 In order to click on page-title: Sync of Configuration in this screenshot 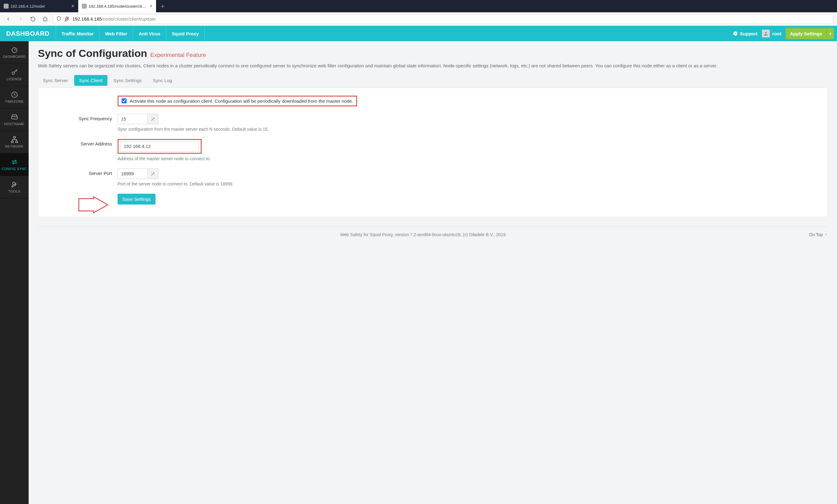, I will do `click(92, 53)`.